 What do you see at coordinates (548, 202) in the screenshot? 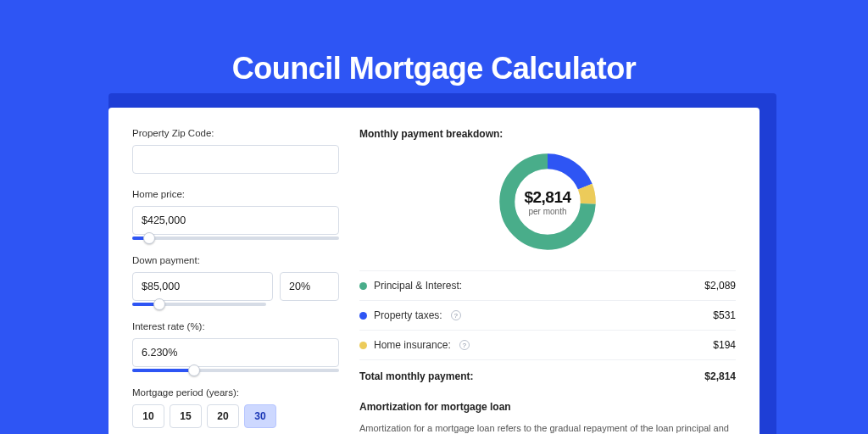
I see `donut-center: $2,814 per month` at bounding box center [548, 202].